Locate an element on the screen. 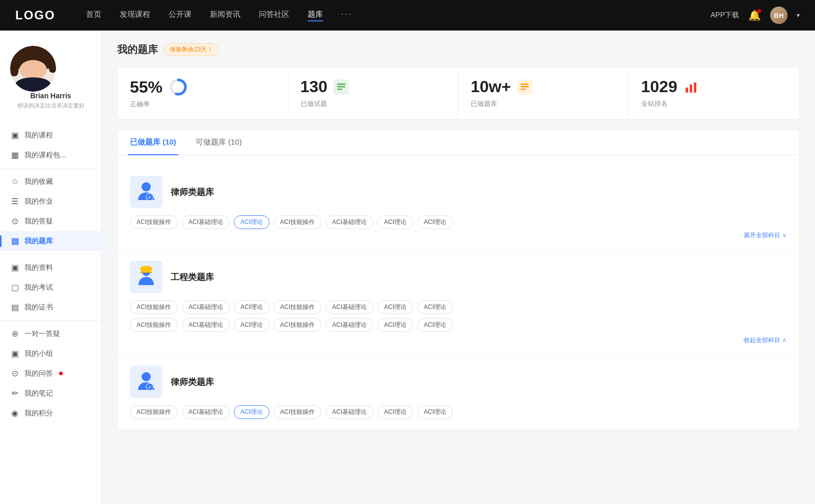 The image size is (815, 504). app-download-link: APP下载 is located at coordinates (725, 15).